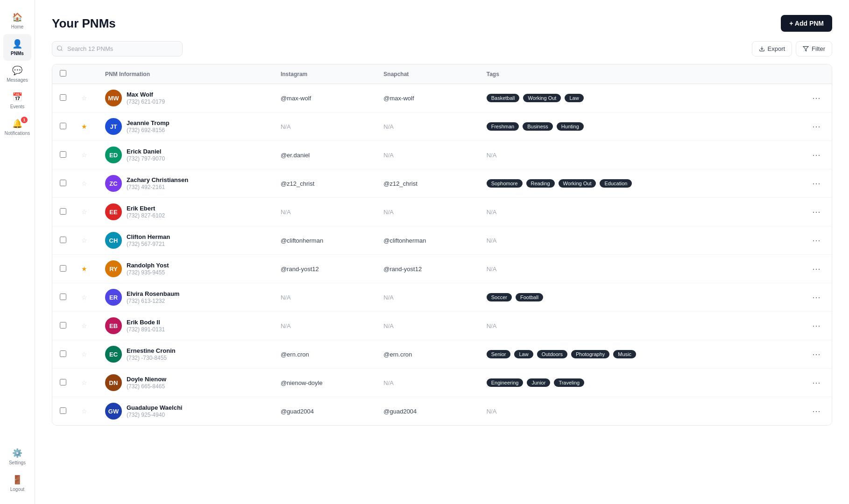  What do you see at coordinates (427, 355) in the screenshot?
I see `snapchat-cell: @ern.cron` at bounding box center [427, 355].